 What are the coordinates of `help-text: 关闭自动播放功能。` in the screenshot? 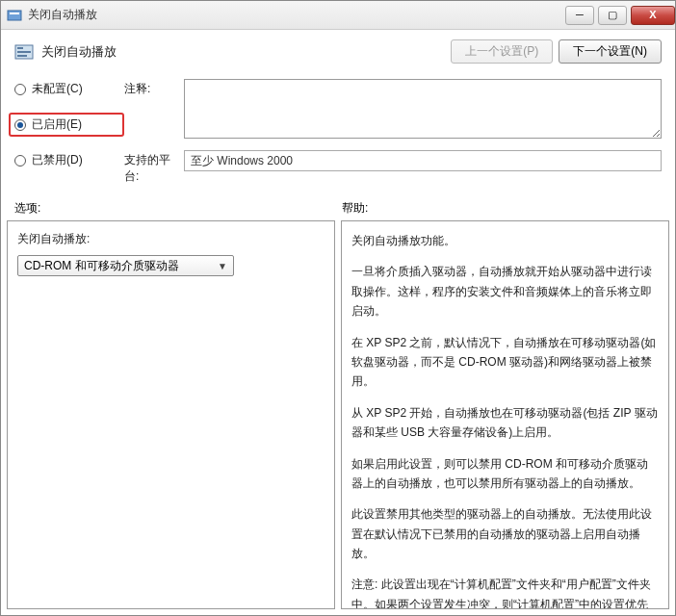 It's located at (505, 241).